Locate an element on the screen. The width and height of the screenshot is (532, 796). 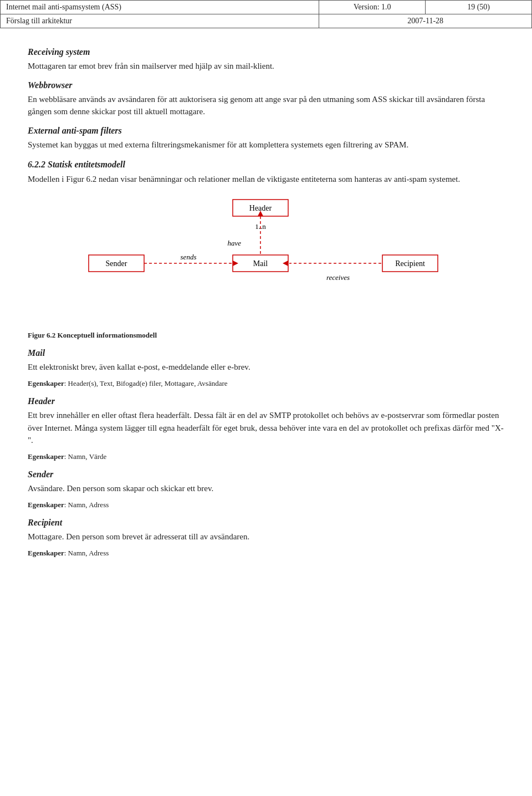
document-header: Internet mail anti-spamsystem (ASS) Vers… is located at coordinates (266, 14).